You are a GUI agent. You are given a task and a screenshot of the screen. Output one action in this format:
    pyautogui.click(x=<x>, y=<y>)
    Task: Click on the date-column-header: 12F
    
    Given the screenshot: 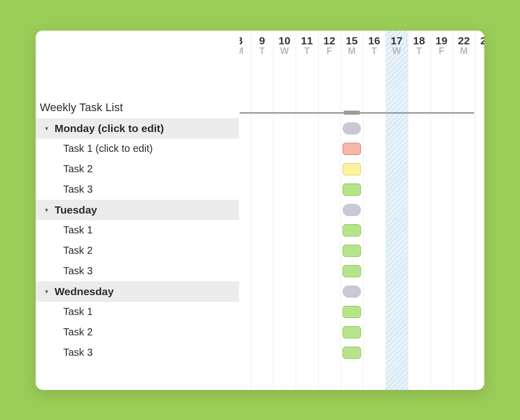 What is the action you would take?
    pyautogui.click(x=329, y=46)
    